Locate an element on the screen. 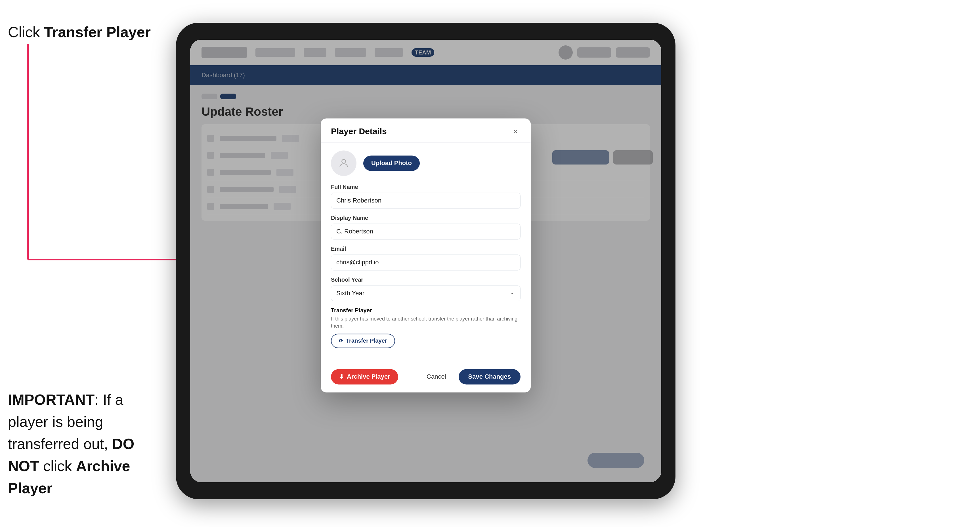  instruction-top: Click Transfer Player is located at coordinates (79, 32).